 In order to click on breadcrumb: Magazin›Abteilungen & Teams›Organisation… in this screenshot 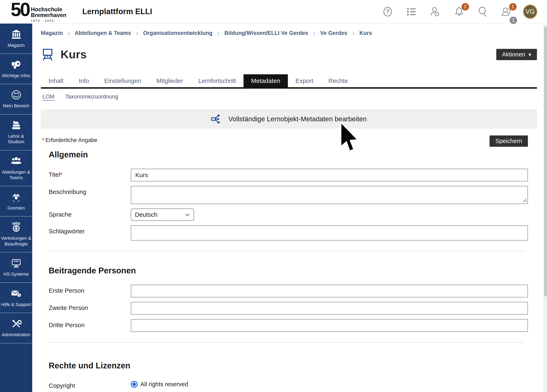, I will do `click(289, 30)`.